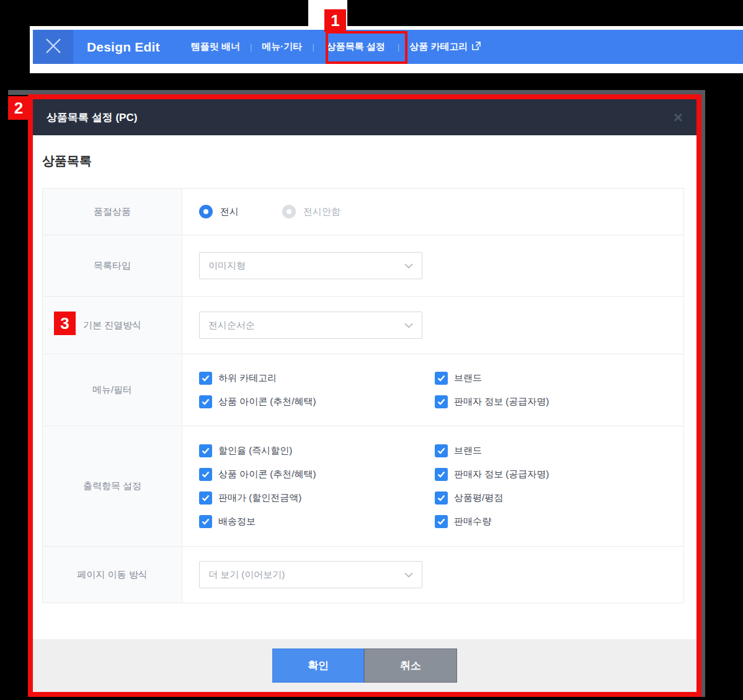  What do you see at coordinates (363, 212) in the screenshot?
I see `row-soldout-products: 품절상품 전시 전시안함` at bounding box center [363, 212].